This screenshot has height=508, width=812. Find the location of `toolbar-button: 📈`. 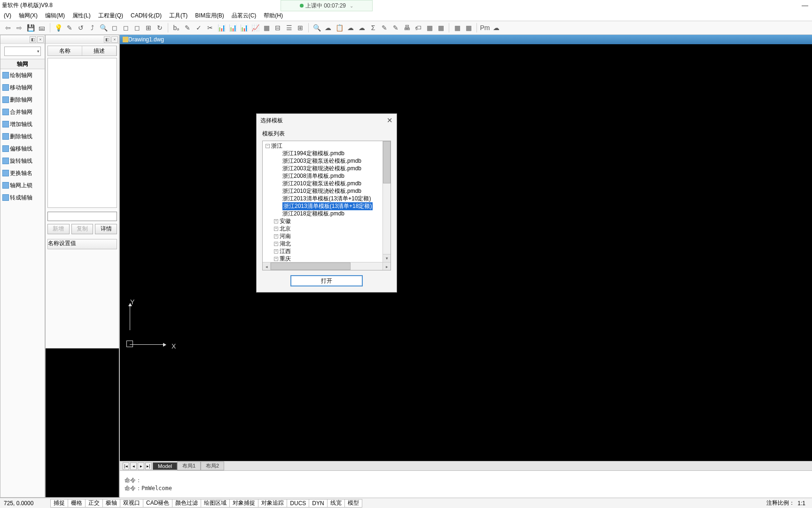

toolbar-button: 📈 is located at coordinates (255, 28).